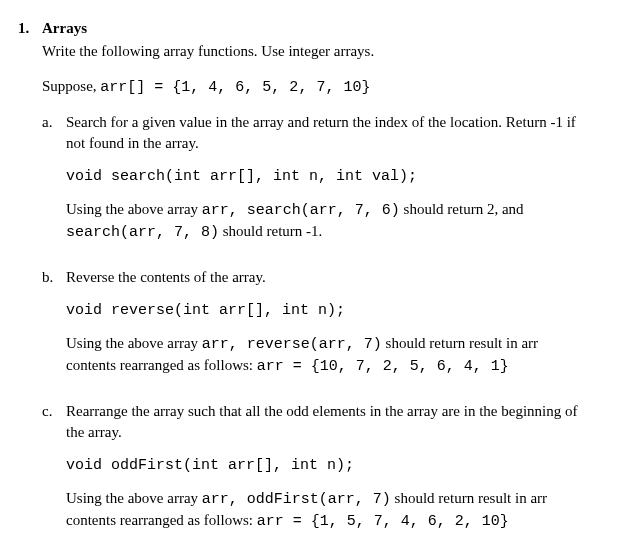  Describe the element at coordinates (134, 498) in the screenshot. I see `subpart-c-explain-1: Using the above array` at that location.